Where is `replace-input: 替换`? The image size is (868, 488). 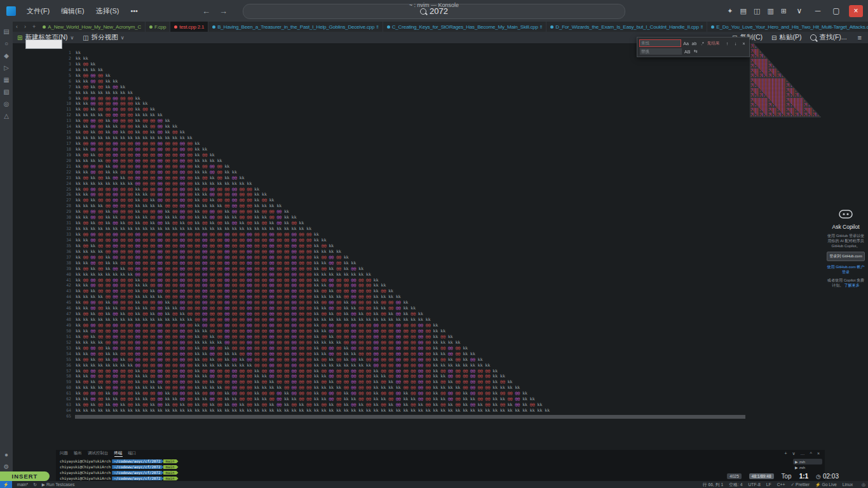
replace-input: 替换 is located at coordinates (661, 51).